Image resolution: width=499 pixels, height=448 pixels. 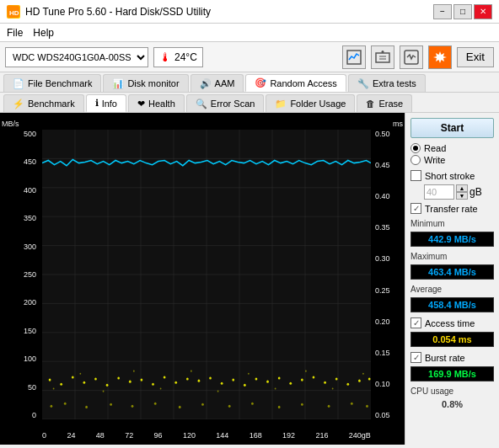 What do you see at coordinates (250, 103) in the screenshot?
I see `tabs-row2: ⚡ Benchmark ℹ Info ❤ Health 🔍 Error Scan…` at bounding box center [250, 103].